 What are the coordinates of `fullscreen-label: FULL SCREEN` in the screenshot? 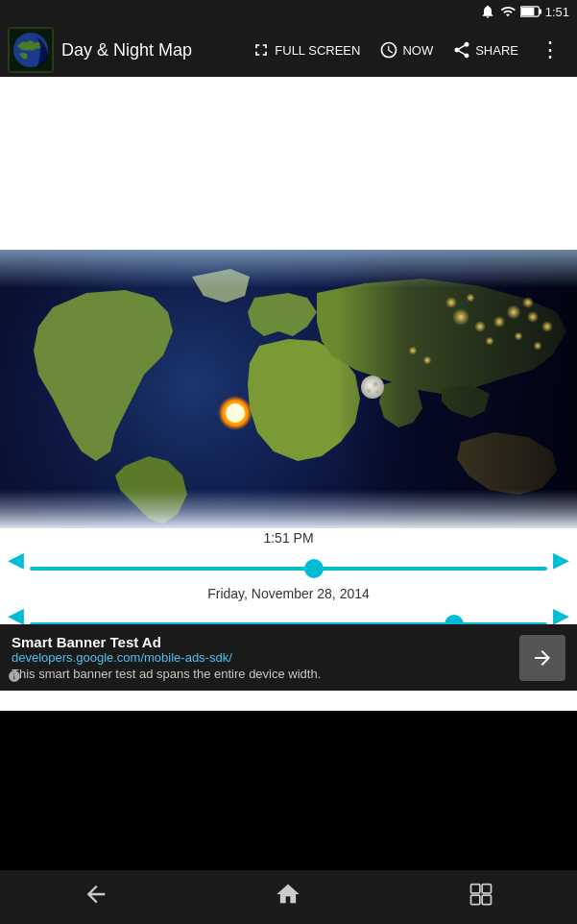 It's located at (317, 50).